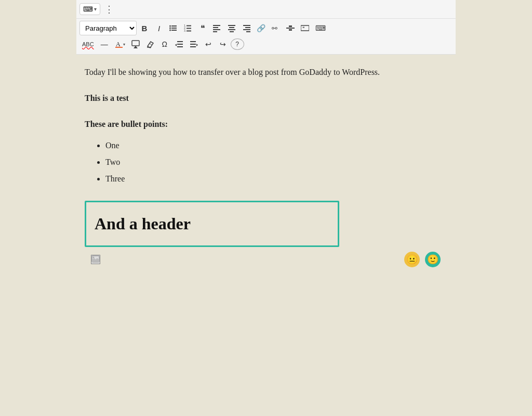 The height and width of the screenshot is (416, 532). Describe the element at coordinates (321, 28) in the screenshot. I see `keyboard-toolbar-button: ⌨` at that location.